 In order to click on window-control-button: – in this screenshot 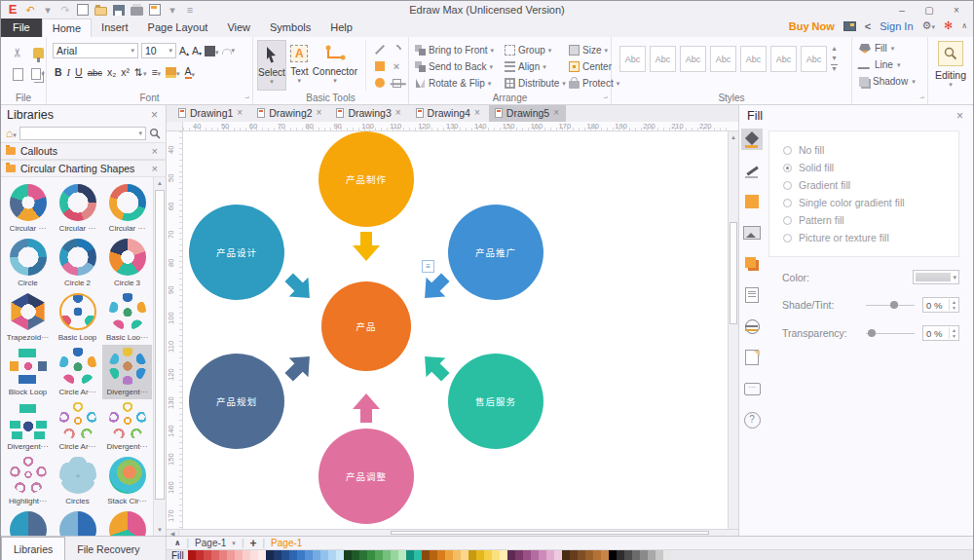, I will do `click(902, 10)`.